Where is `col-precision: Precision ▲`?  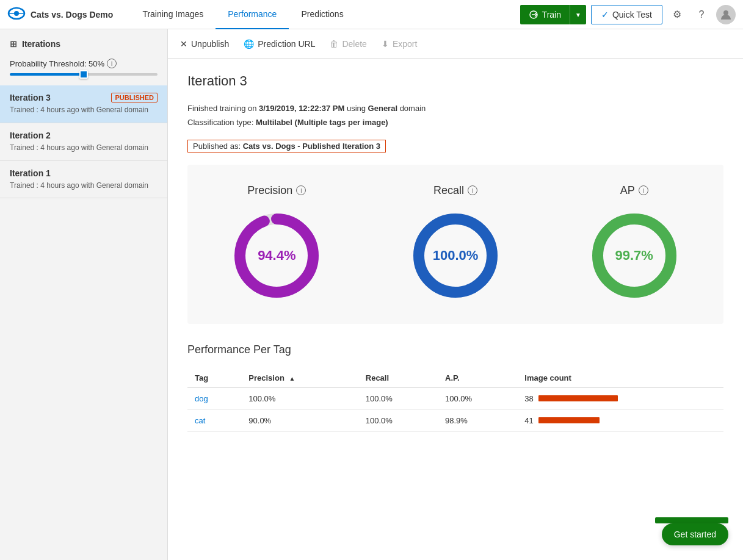
col-precision: Precision ▲ is located at coordinates (299, 378).